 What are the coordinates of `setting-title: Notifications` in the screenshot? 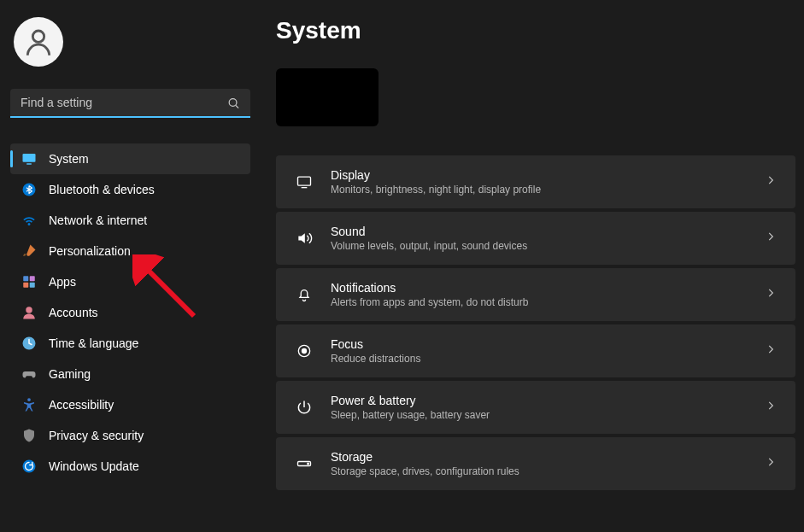 It's located at (539, 288).